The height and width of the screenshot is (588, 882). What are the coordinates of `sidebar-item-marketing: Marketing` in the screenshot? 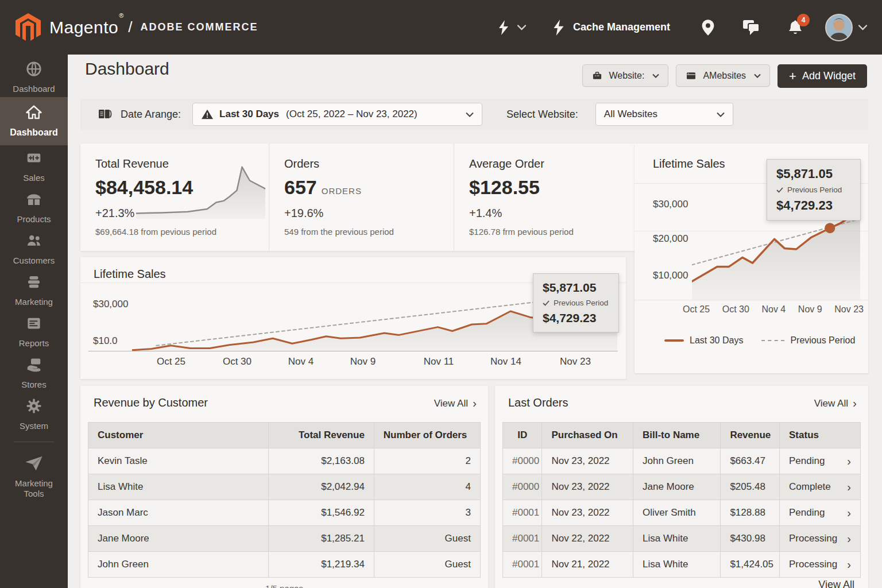 It's located at (34, 290).